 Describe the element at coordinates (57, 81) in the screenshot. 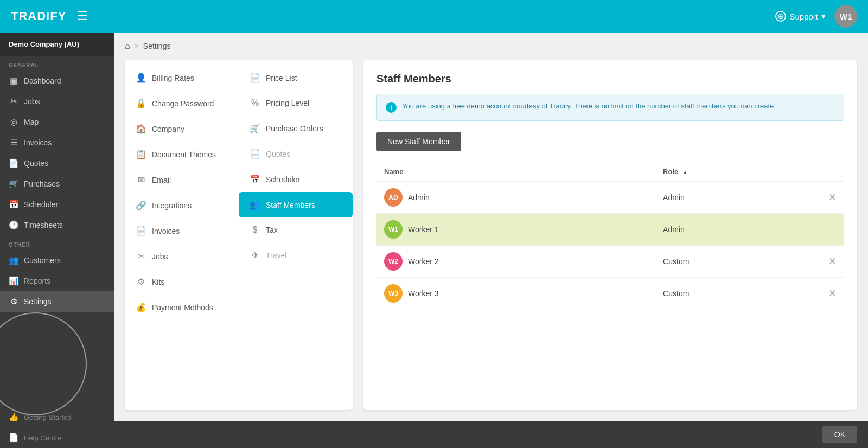

I see `sidebar-item-dashboard: ▣ Dashboard` at that location.